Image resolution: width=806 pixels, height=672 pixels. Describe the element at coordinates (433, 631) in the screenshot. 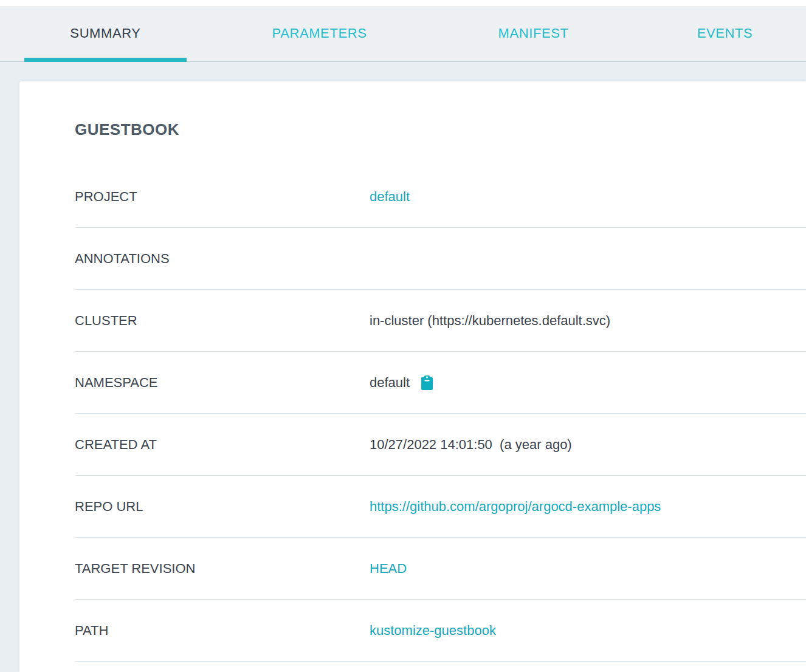

I see `row-value-text: kustomize-guestbook` at that location.